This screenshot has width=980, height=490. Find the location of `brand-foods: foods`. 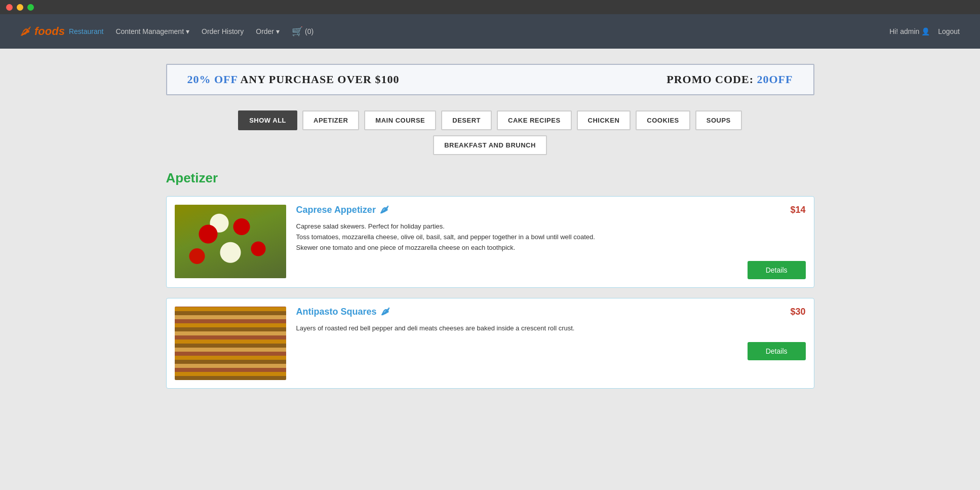

brand-foods: foods is located at coordinates (50, 31).